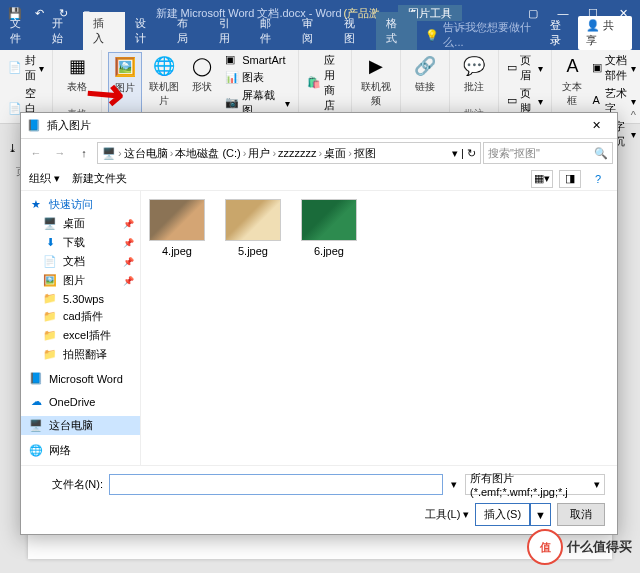 The height and width of the screenshot is (573, 640). Describe the element at coordinates (80, 242) in the screenshot. I see `sidebar-downloads: ⬇下载📌` at that location.